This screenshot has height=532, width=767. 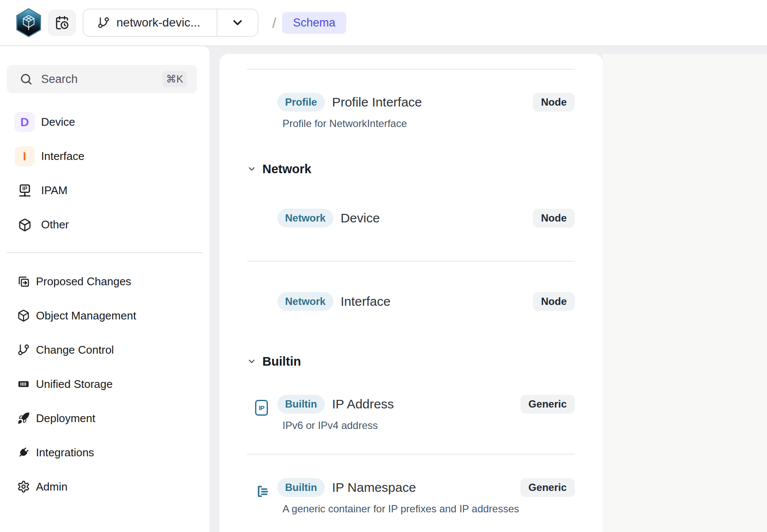 I want to click on sidebar-item-deployment: Deployment, so click(x=104, y=418).